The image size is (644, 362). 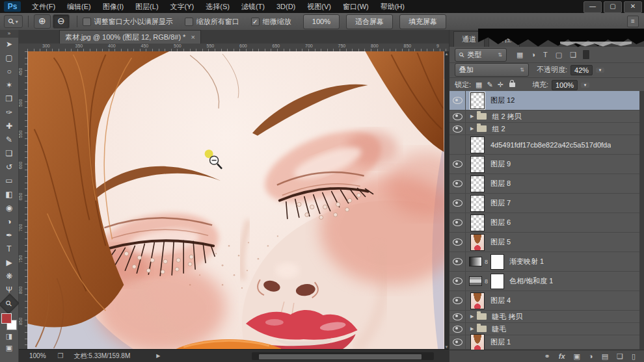 I want to click on fill-field: 100%, so click(x=565, y=85).